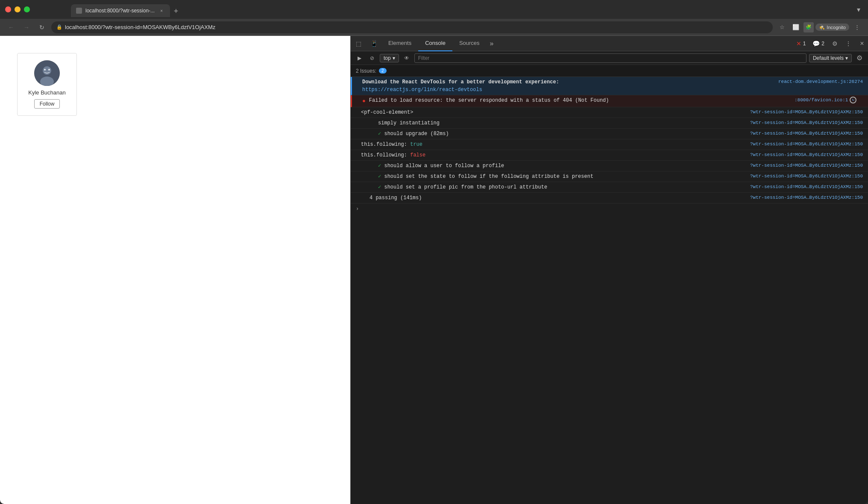 The image size is (868, 504). I want to click on nav-bar: ← → ↻ 🔒 localhost:8000/?wtr-session-id=M…, so click(434, 27).